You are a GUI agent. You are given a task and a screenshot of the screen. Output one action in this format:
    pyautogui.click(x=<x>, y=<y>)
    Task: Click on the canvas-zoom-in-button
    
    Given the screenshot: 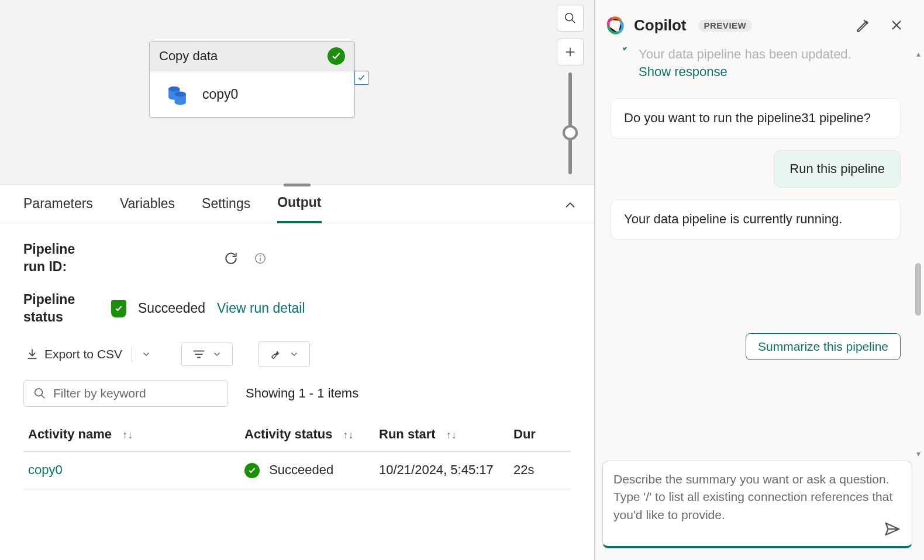 What is the action you would take?
    pyautogui.click(x=570, y=52)
    